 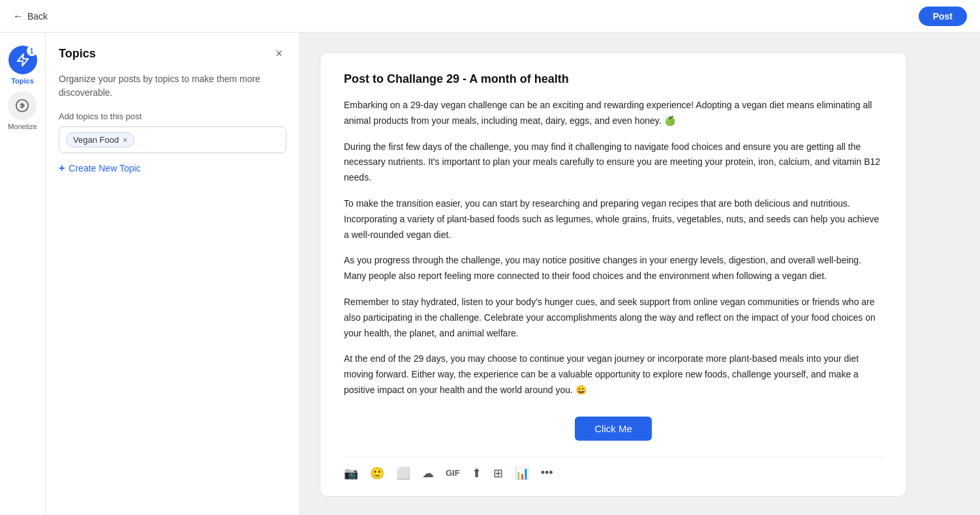 What do you see at coordinates (403, 473) in the screenshot?
I see `video-icon: ⬜` at bounding box center [403, 473].